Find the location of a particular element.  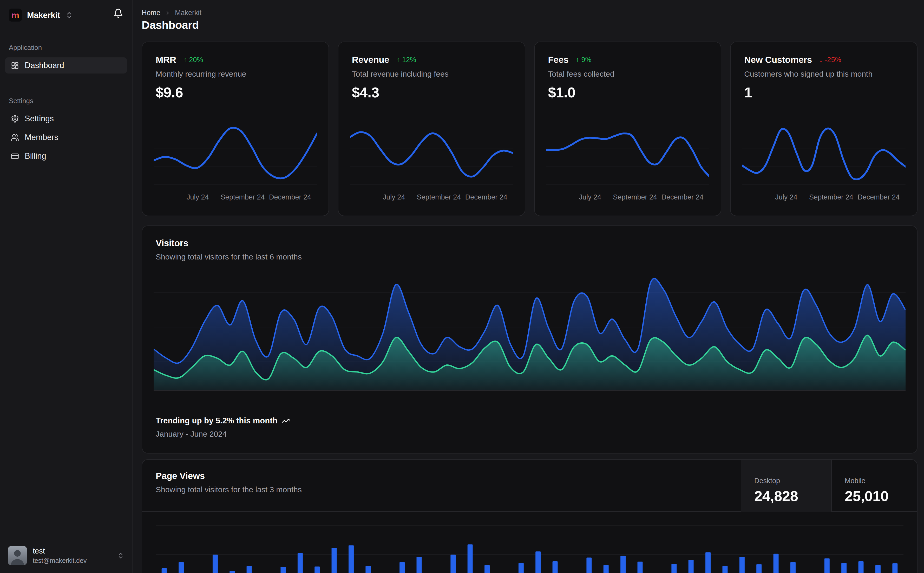

visitors-subtitle: Showing total visitors for the last 6 mo… is located at coordinates (530, 257).